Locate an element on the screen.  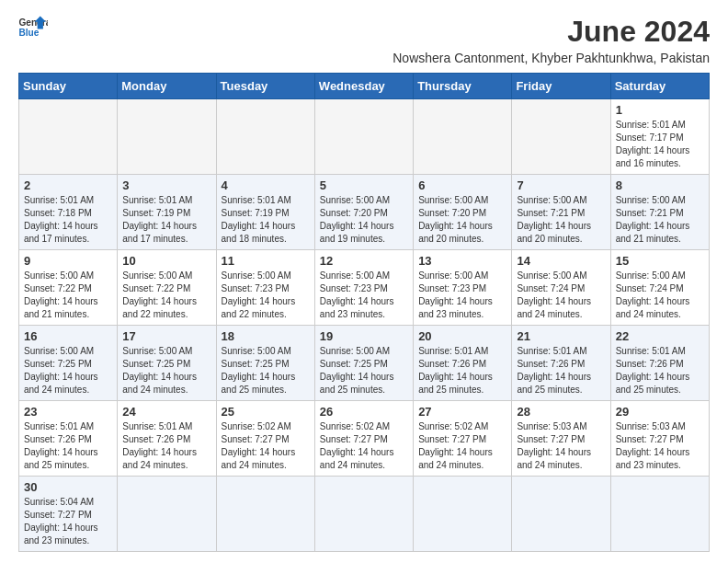
day-number: 4 is located at coordinates (266, 186).